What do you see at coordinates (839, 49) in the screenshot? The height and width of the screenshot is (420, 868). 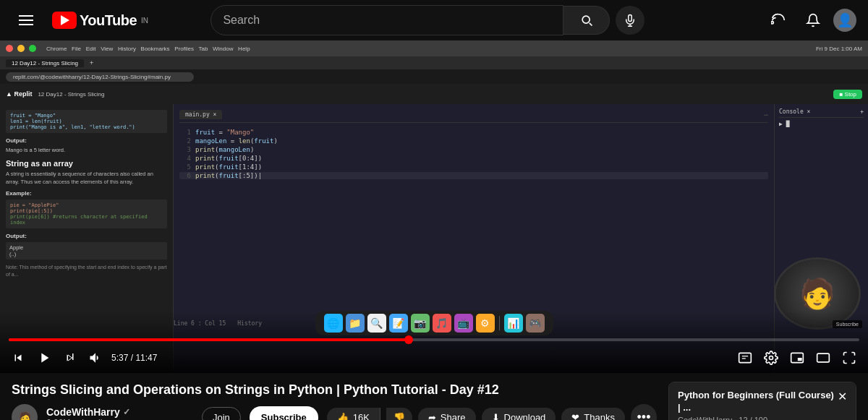 I see `mac-time: Fri 9 Dec 1:00 AM` at bounding box center [839, 49].